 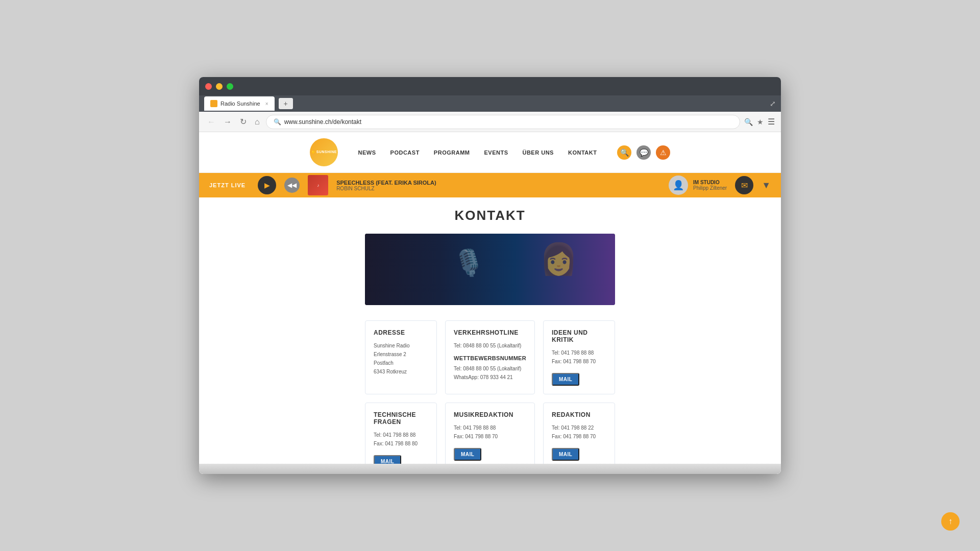 I want to click on page-title: KONTAKT, so click(x=490, y=215).